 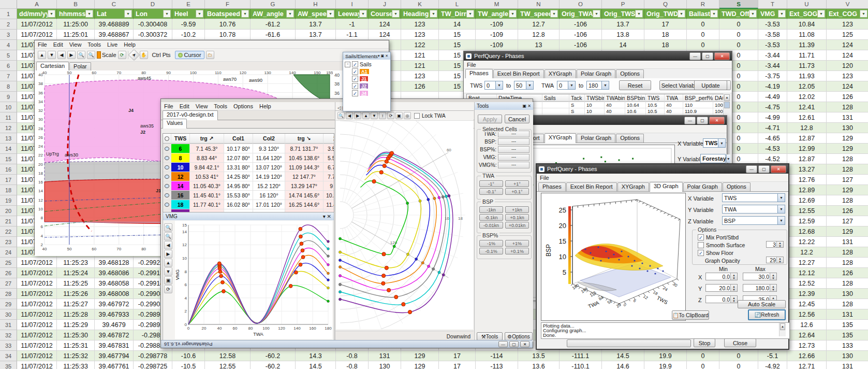 I want to click on row-number: 22, so click(x=8, y=232).